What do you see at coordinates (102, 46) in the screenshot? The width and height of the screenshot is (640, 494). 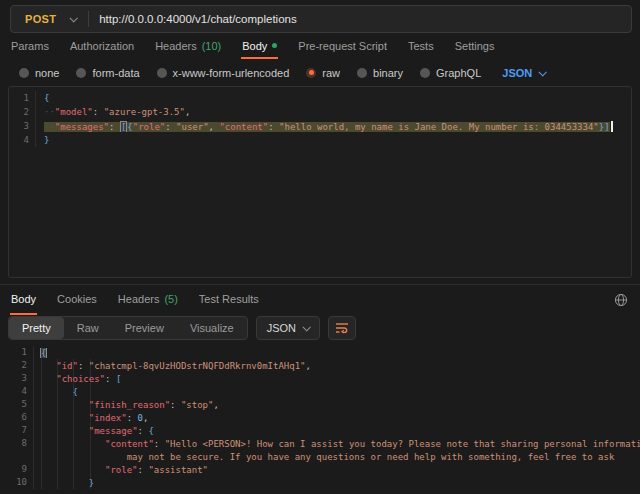 I see `tab-authorization: Authorization` at bounding box center [102, 46].